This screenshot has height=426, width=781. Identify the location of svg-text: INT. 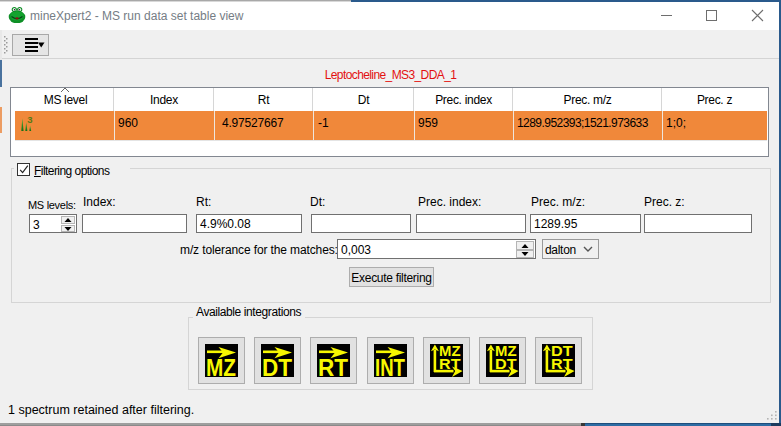
(390, 366).